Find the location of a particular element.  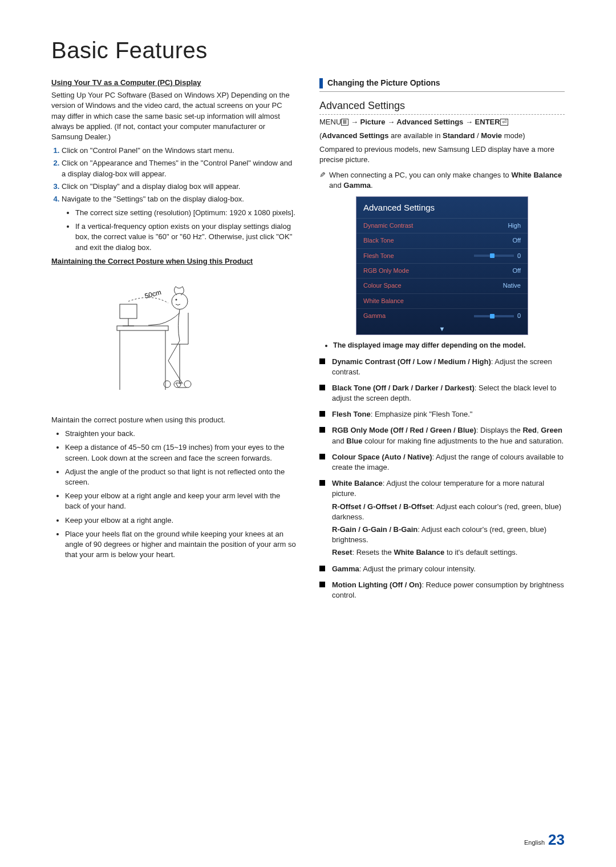

setting-item: RGB Only Mode (Off / Red / Green / Blue)… is located at coordinates (442, 435).